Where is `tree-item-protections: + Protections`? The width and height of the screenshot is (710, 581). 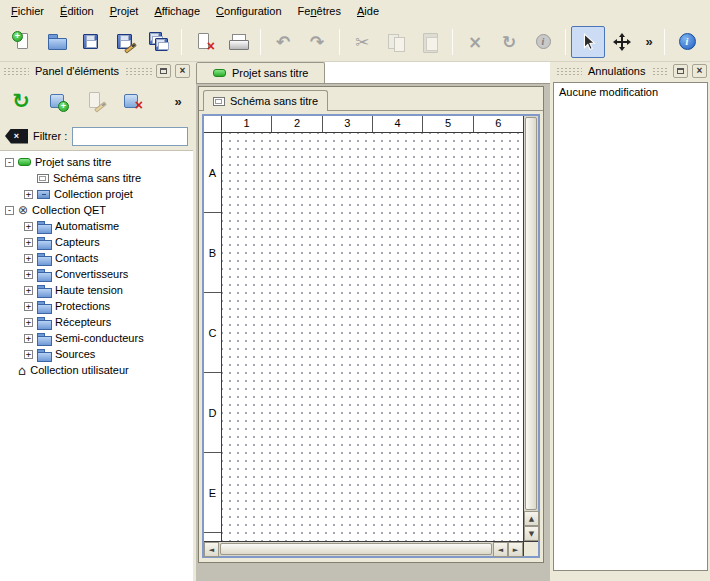 tree-item-protections: + Protections is located at coordinates (96, 306).